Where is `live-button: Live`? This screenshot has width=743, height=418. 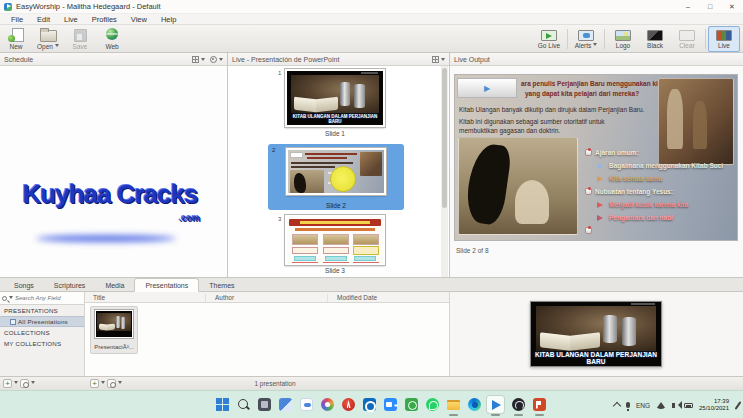 live-button: Live is located at coordinates (724, 39).